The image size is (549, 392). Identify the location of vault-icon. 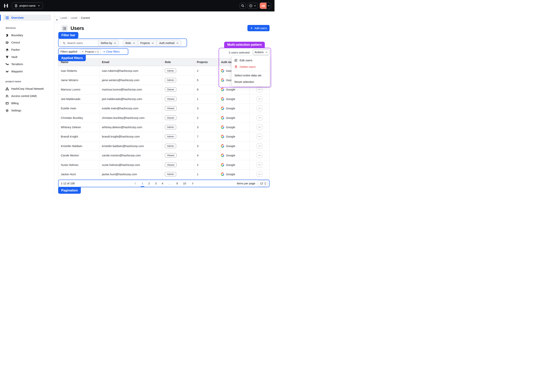
(7, 57).